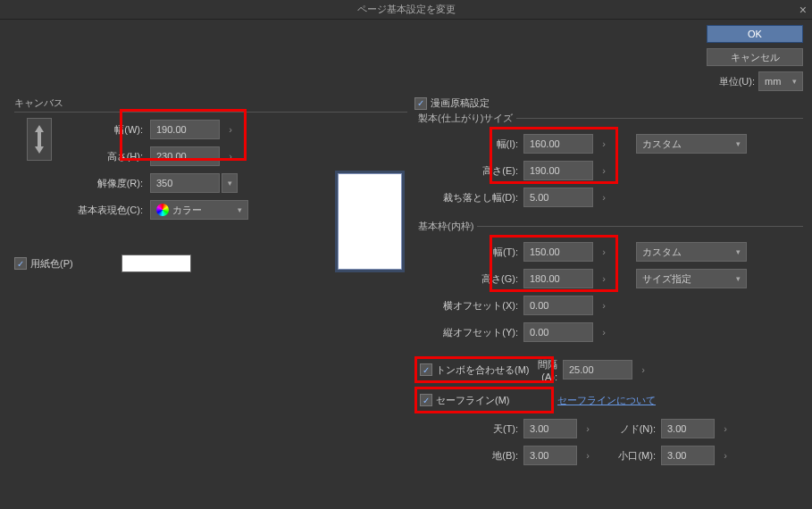  I want to click on ok-button: OK, so click(755, 34).